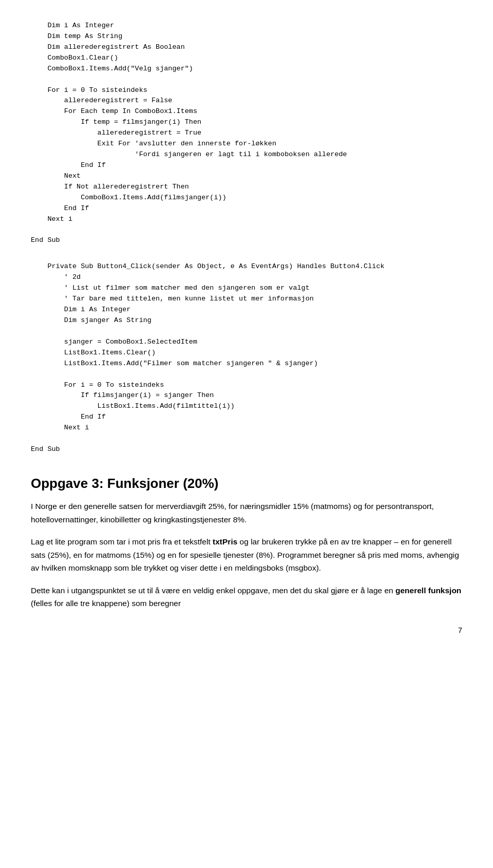 The height and width of the screenshot is (868, 493). What do you see at coordinates (246, 484) in the screenshot?
I see `section-heading: Oppgave 3: Funksjoner (20%)` at bounding box center [246, 484].